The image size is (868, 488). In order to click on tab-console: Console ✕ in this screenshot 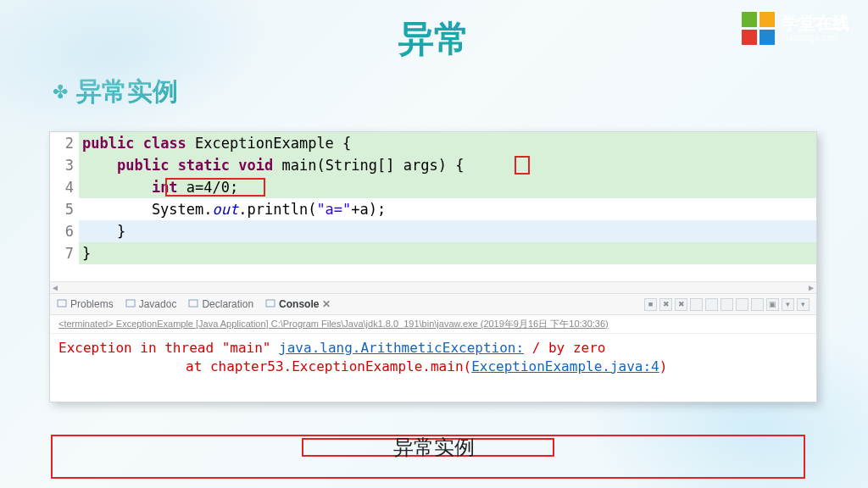, I will do `click(298, 305)`.